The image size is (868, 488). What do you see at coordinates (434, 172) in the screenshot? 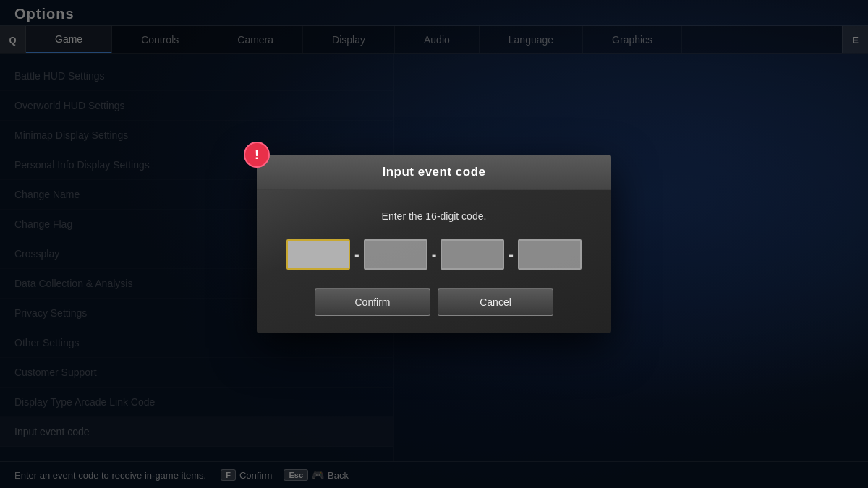
I see `modal-header: Input event code` at bounding box center [434, 172].